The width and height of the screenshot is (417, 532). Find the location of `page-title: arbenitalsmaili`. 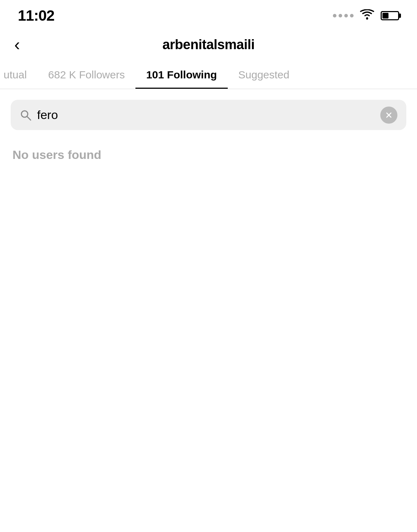

page-title: arbenitalsmaili is located at coordinates (209, 45).